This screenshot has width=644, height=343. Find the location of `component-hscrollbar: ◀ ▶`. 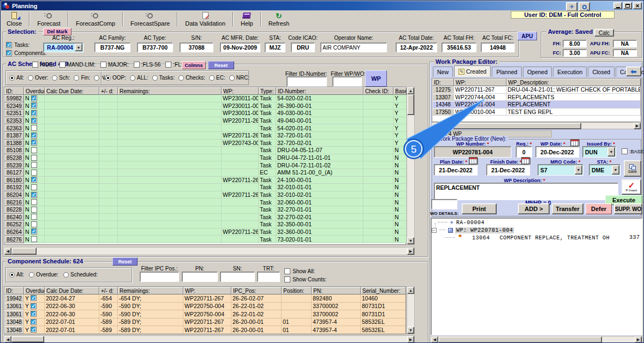

component-hscrollbar: ◀ ▶ is located at coordinates (210, 339).